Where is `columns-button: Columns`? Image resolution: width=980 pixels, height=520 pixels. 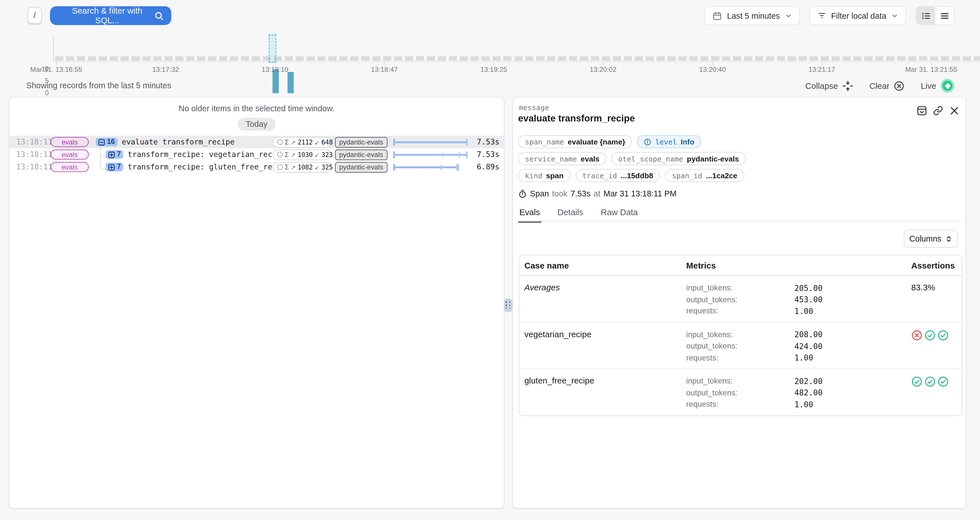
columns-button: Columns is located at coordinates (931, 239).